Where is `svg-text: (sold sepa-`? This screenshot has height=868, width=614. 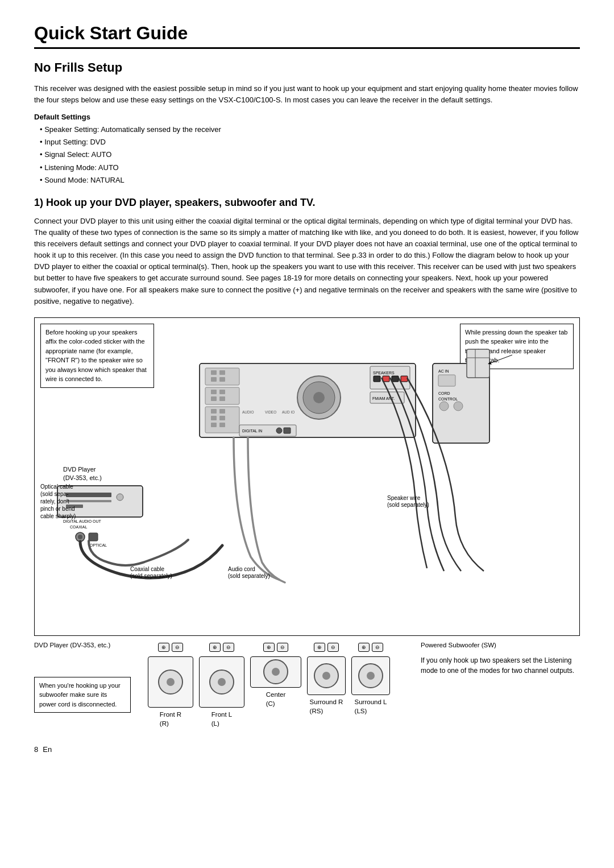
svg-text: (sold sepa- is located at coordinates (55, 494).